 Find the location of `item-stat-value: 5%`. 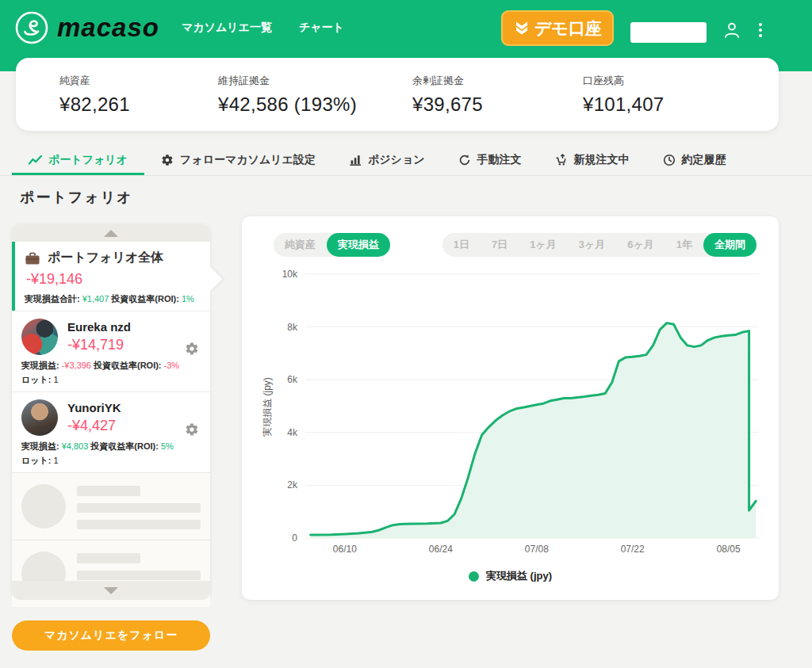

item-stat-value: 5% is located at coordinates (167, 446).